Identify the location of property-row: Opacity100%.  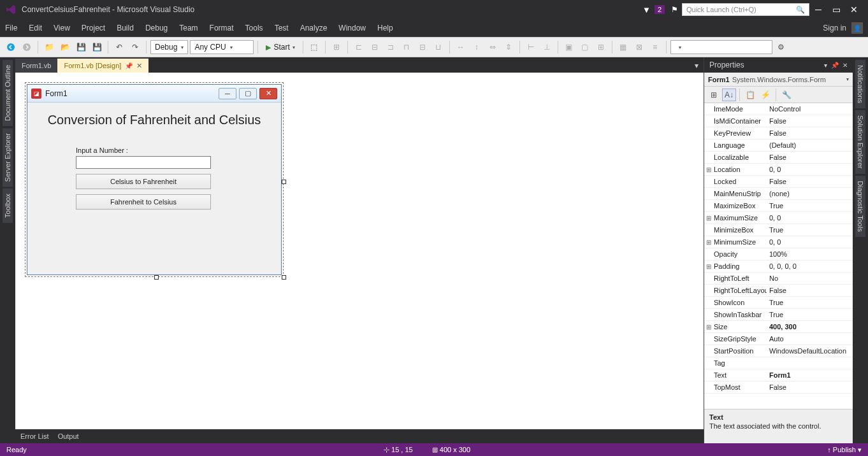
(779, 255).